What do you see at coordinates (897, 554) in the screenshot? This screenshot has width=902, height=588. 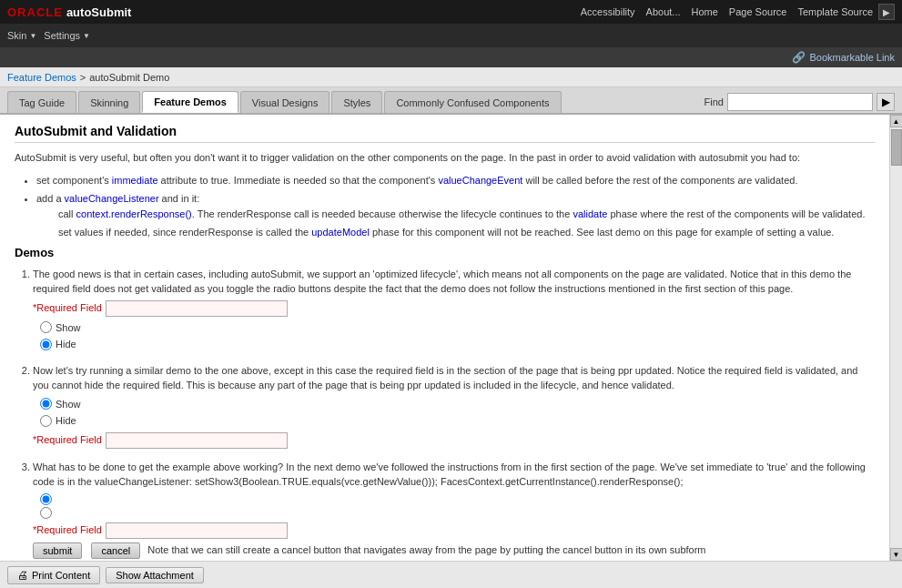 I see `scroll-down-arrow: ▼` at bounding box center [897, 554].